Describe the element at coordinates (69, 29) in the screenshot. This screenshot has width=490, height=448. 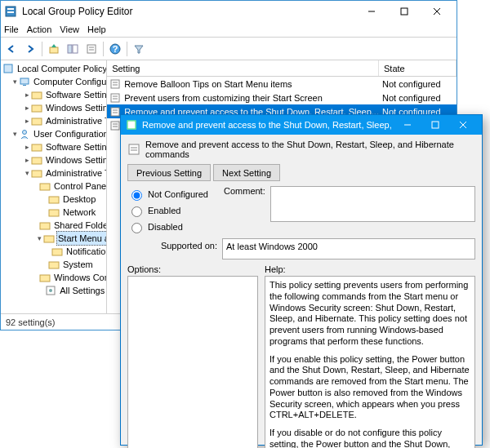
I see `menu-view: View` at that location.